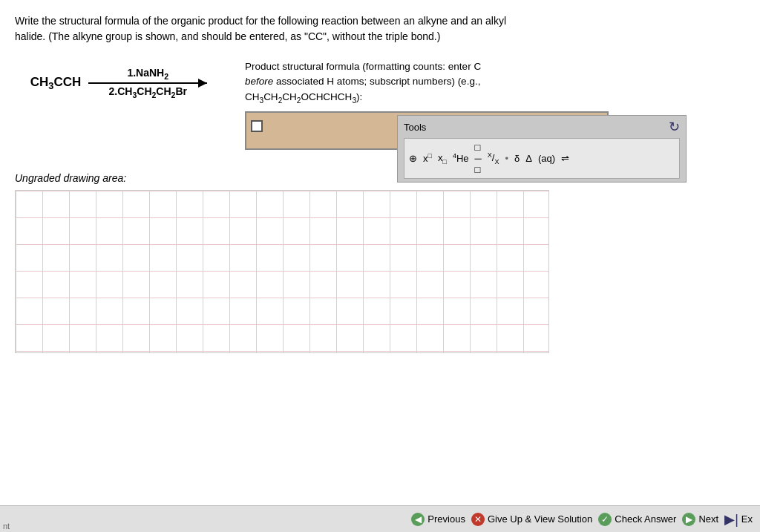 This screenshot has width=760, height=532. What do you see at coordinates (442, 159) in the screenshot?
I see `tool-subscript: x□` at bounding box center [442, 159].